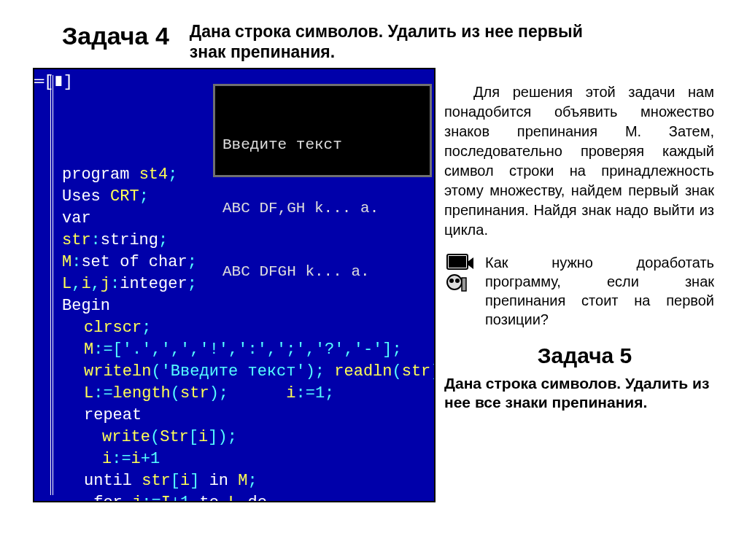 The image size is (747, 560). I want to click on explanation-text: Для решения этой задачи нам понадобится …, so click(579, 161).